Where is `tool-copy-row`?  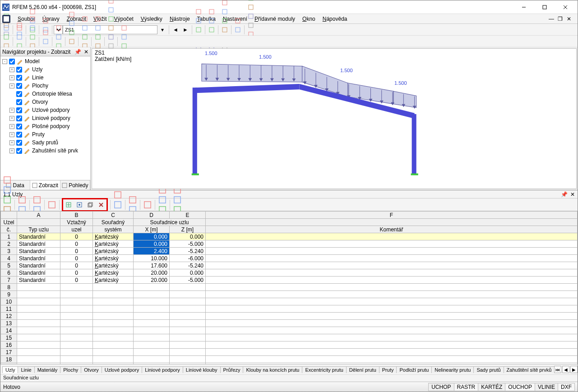
tool-copy-row is located at coordinates (90, 205).